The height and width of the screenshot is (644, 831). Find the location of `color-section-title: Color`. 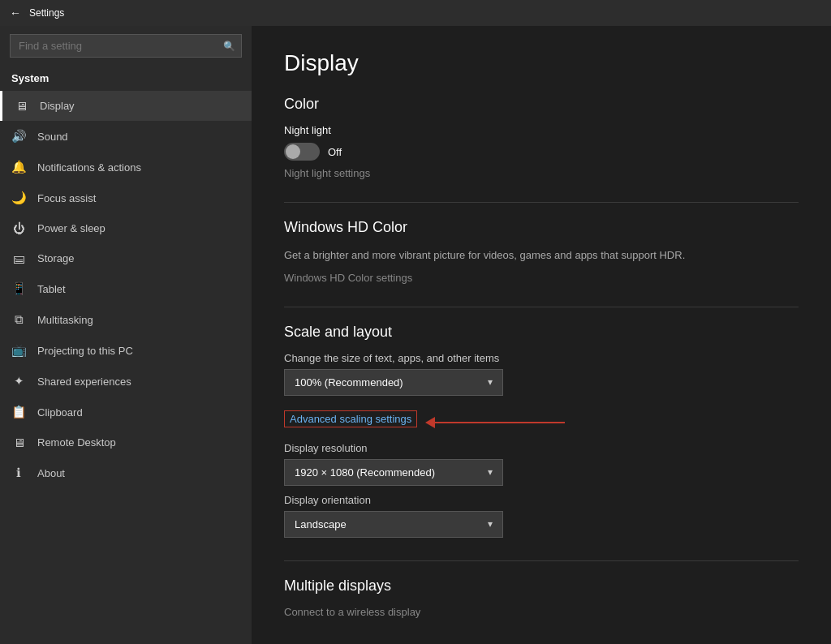

color-section-title: Color is located at coordinates (541, 104).